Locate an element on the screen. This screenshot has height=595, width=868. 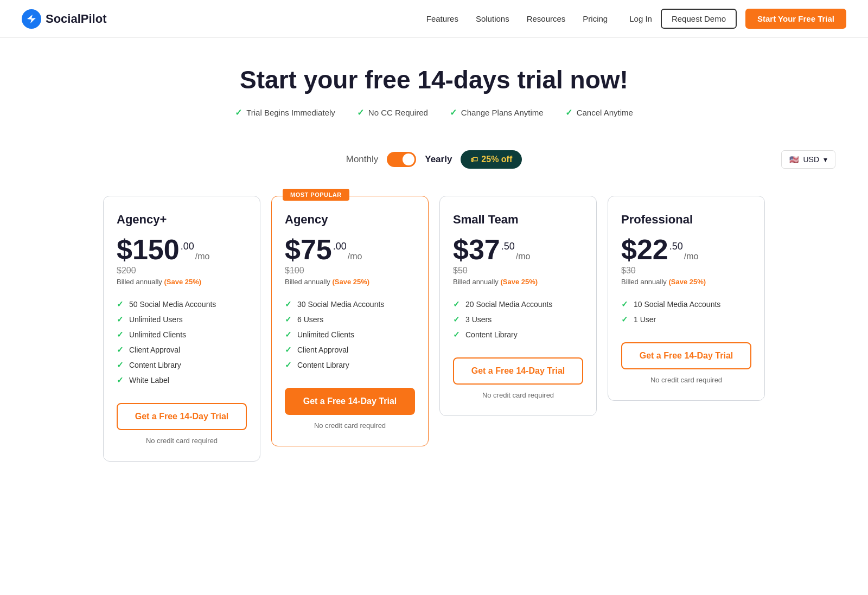
plan-name: Agency is located at coordinates (350, 220).